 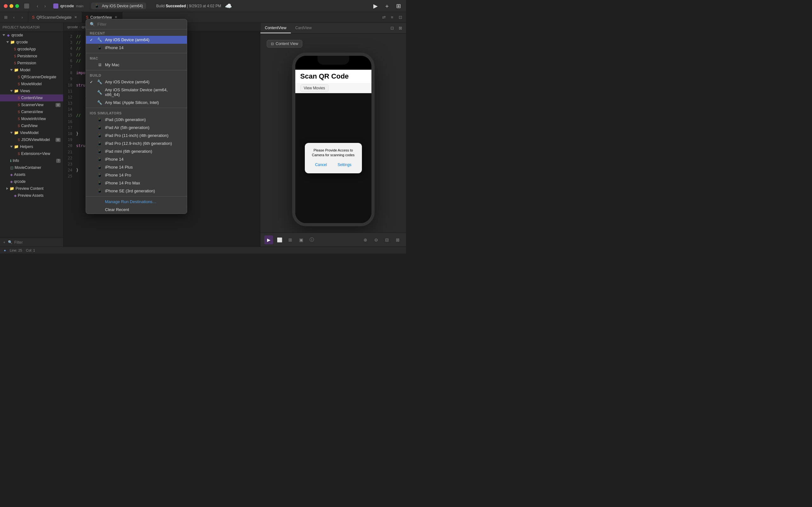 I want to click on folder-icon: 📁, so click(x=16, y=91).